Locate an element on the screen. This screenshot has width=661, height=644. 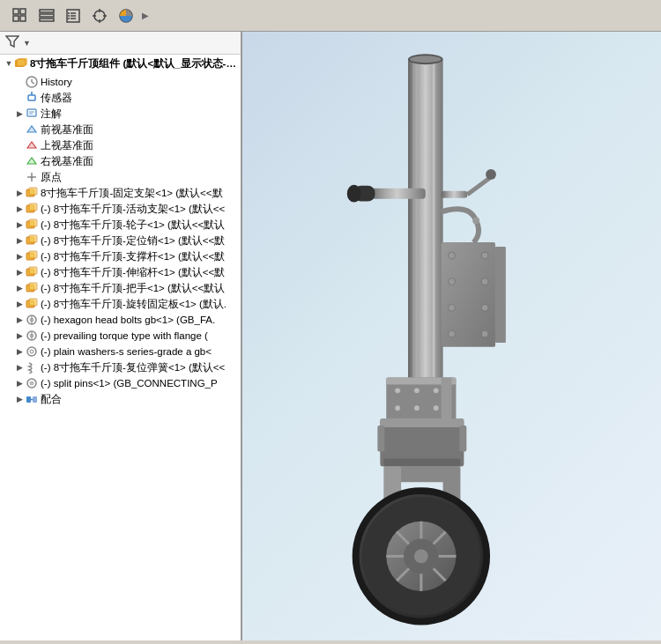
filter-arrow: ▼ is located at coordinates (26, 43).